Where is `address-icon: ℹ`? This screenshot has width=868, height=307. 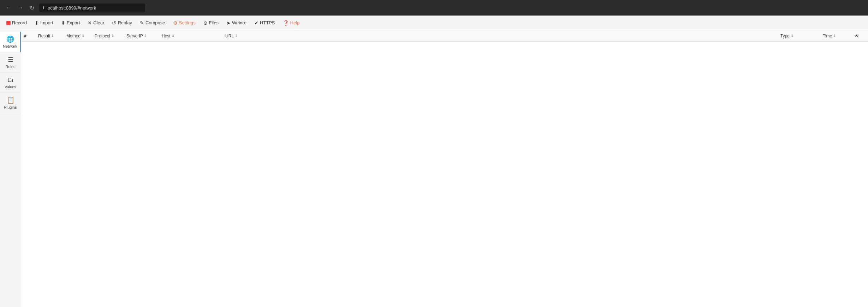
address-icon: ℹ is located at coordinates (44, 8).